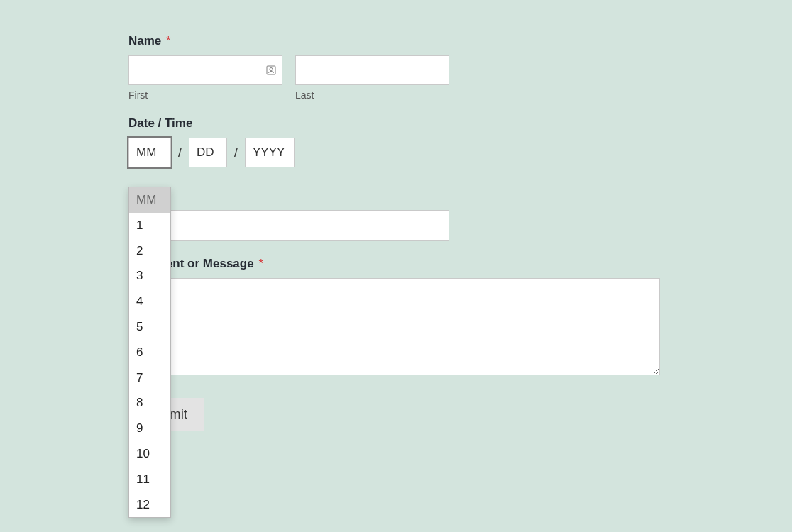  Describe the element at coordinates (150, 200) in the screenshot. I see `month-option-placeholder: MM` at that location.